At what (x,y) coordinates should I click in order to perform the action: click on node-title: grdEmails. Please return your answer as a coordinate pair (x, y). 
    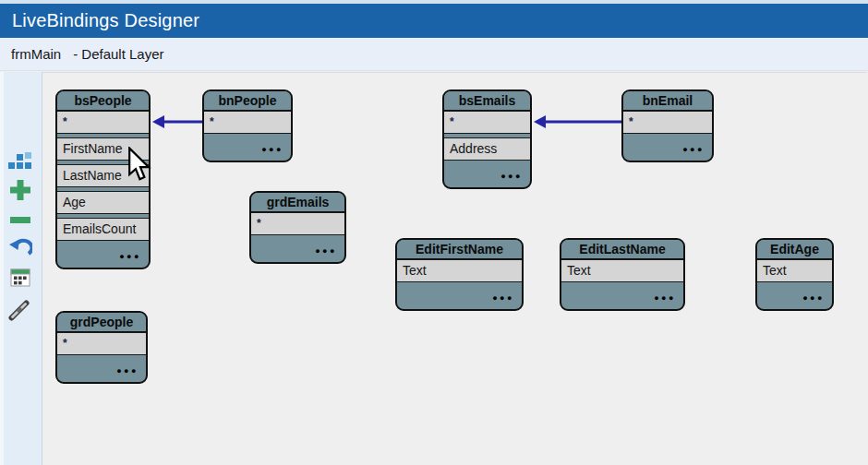
    Looking at the image, I should click on (297, 203).